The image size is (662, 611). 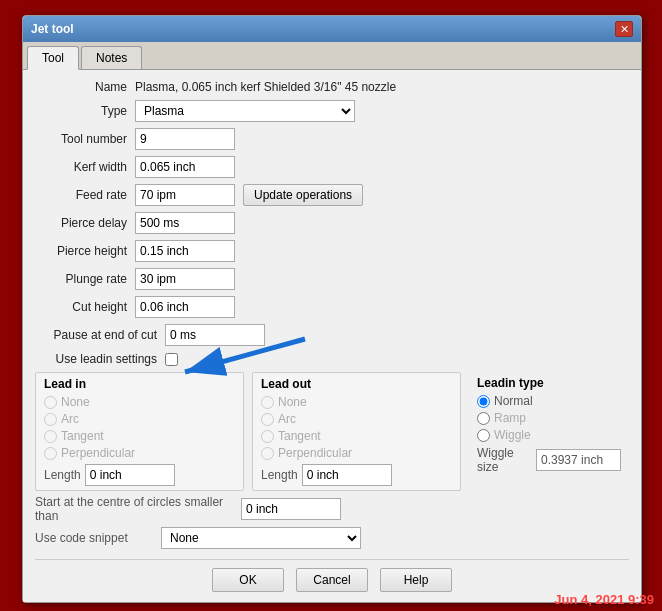 What do you see at coordinates (356, 402) in the screenshot?
I see `lead-out-none-row: None` at bounding box center [356, 402].